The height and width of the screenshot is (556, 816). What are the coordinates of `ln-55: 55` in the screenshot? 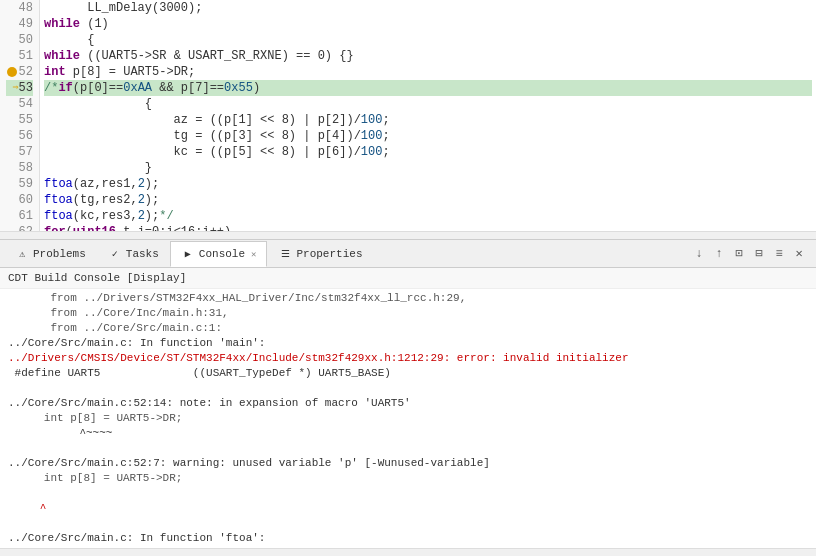 It's located at (20, 120).